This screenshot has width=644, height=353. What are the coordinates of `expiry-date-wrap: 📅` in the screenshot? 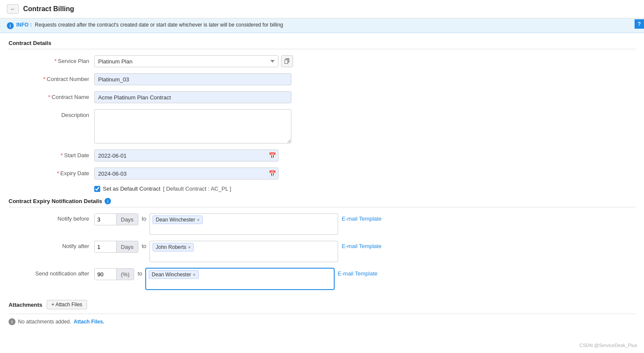 It's located at (186, 174).